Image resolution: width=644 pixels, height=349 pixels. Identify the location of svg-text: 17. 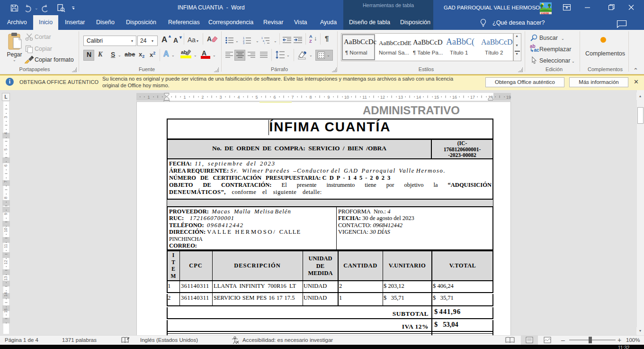
(473, 97).